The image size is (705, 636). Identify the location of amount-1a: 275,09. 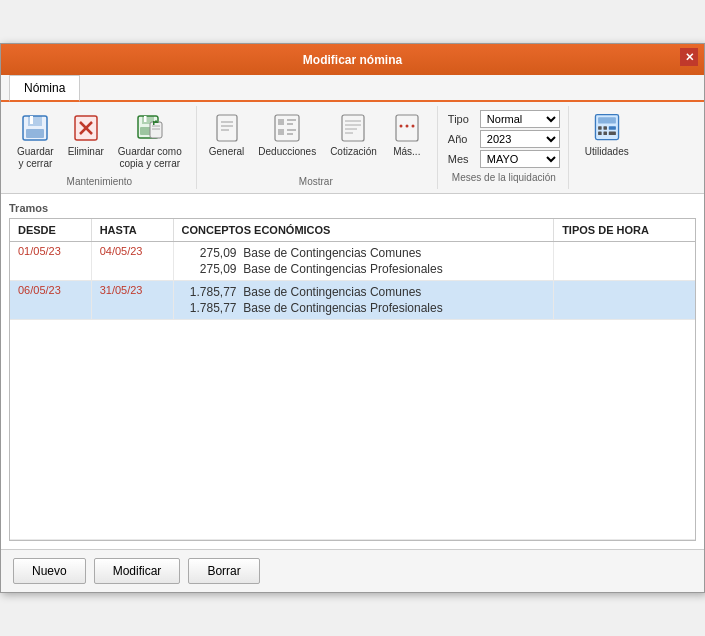
(210, 253).